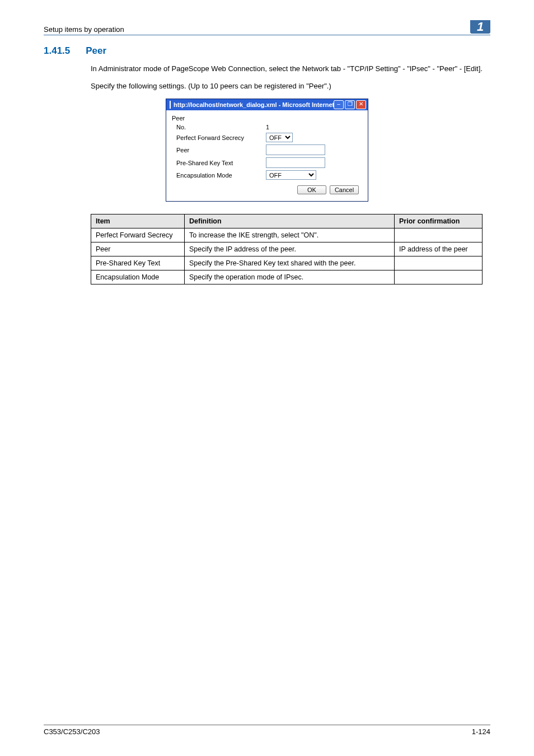  Describe the element at coordinates (344, 190) in the screenshot. I see `cancel-button: Cancel` at that location.